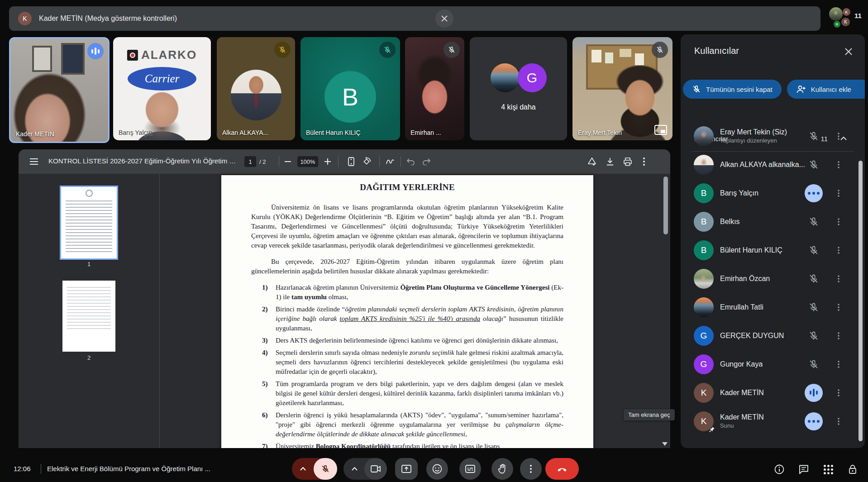  I want to click on present-screen-button, so click(406, 469).